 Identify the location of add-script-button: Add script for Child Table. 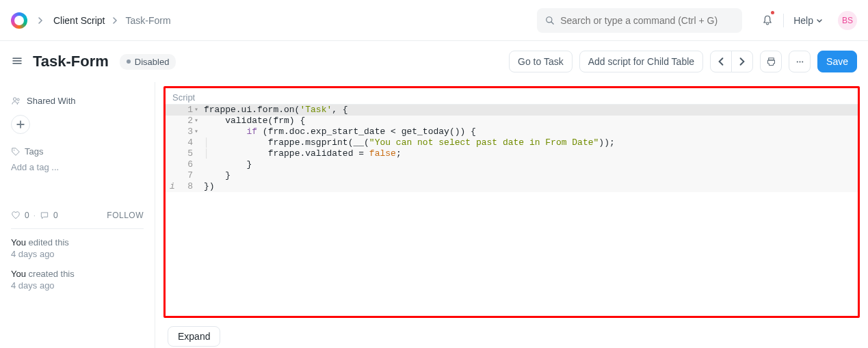
(642, 62).